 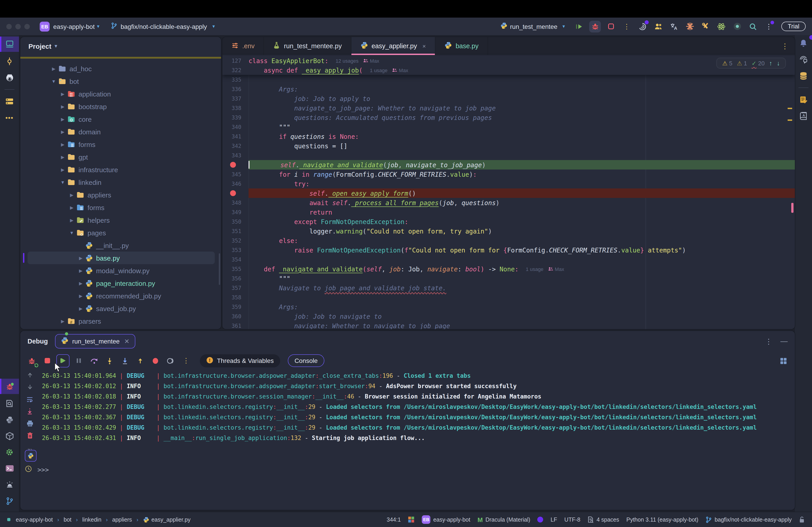 I want to click on code-line-357: 357 Navigate to job page and validate jo…, so click(x=509, y=288).